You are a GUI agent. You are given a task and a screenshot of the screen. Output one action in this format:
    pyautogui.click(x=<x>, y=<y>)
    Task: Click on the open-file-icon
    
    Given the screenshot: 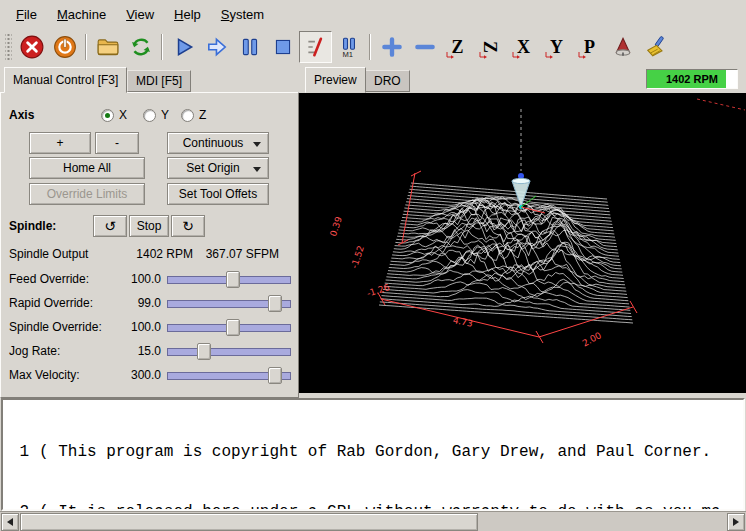 What is the action you would take?
    pyautogui.click(x=108, y=47)
    